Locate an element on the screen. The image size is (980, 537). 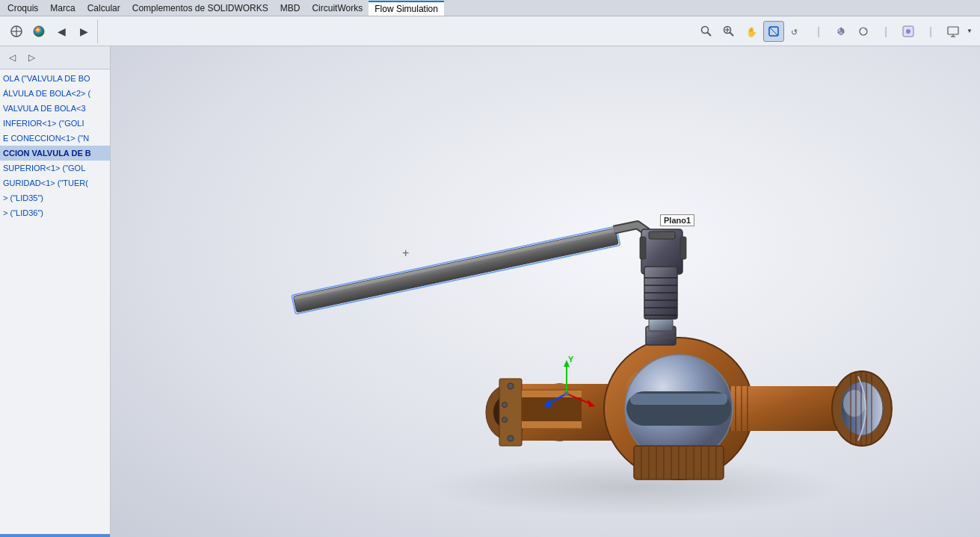
menu-marca: Marca is located at coordinates (63, 8).